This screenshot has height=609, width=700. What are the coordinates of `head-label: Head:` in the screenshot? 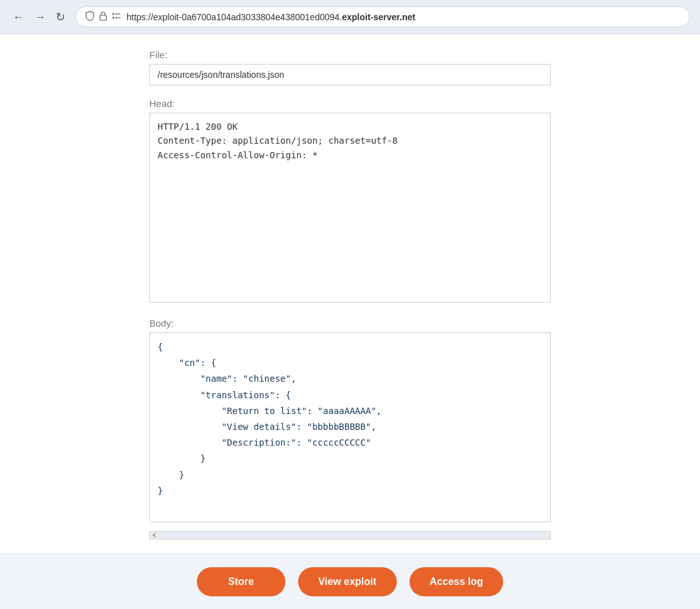 It's located at (350, 104).